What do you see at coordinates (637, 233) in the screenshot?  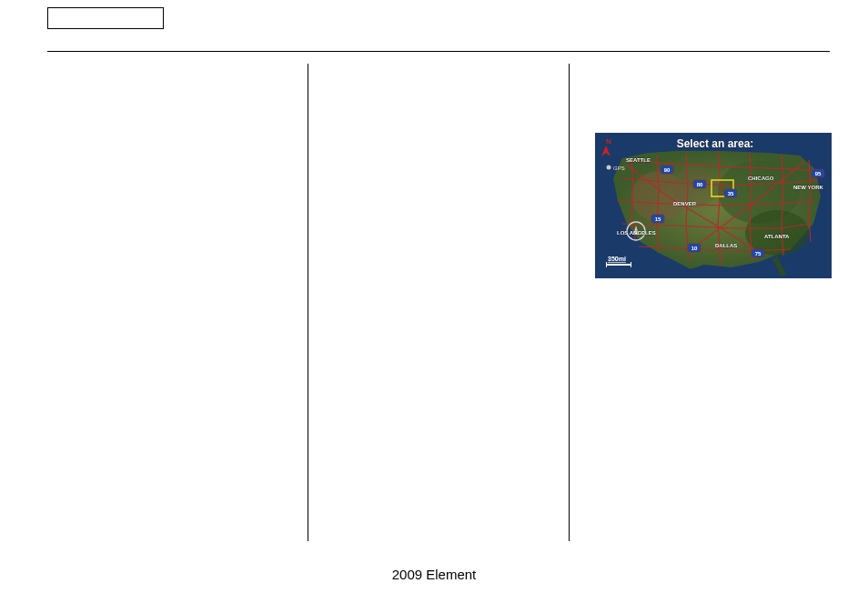 I see `map-city-la: LOS ANGELES` at bounding box center [637, 233].